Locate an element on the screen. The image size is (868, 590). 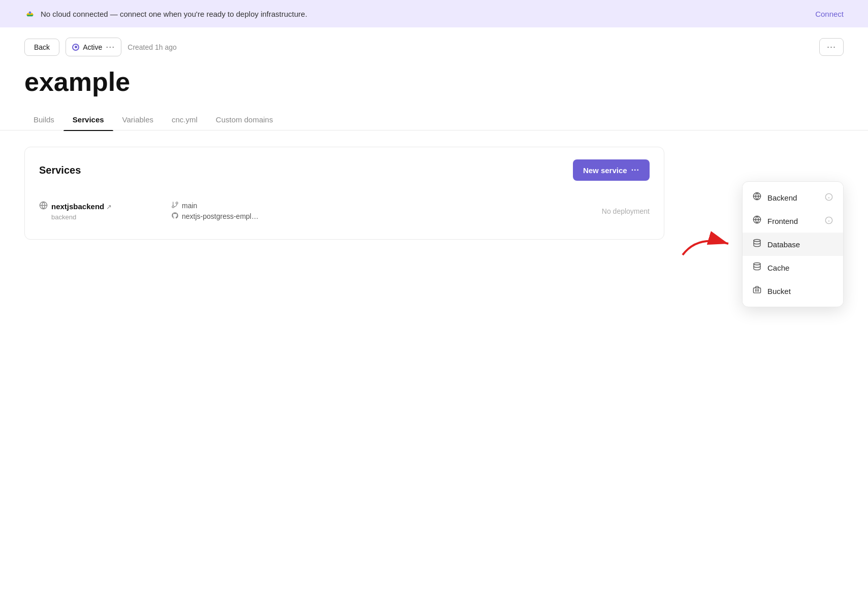
database-icon is located at coordinates (757, 244).